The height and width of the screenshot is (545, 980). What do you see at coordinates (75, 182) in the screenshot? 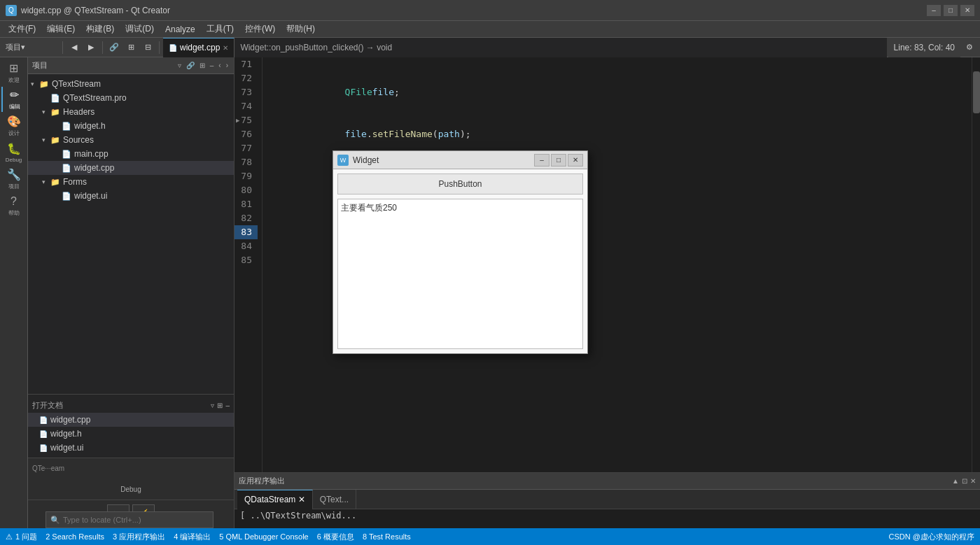
I see `tree-label-forms: Forms` at bounding box center [75, 182].